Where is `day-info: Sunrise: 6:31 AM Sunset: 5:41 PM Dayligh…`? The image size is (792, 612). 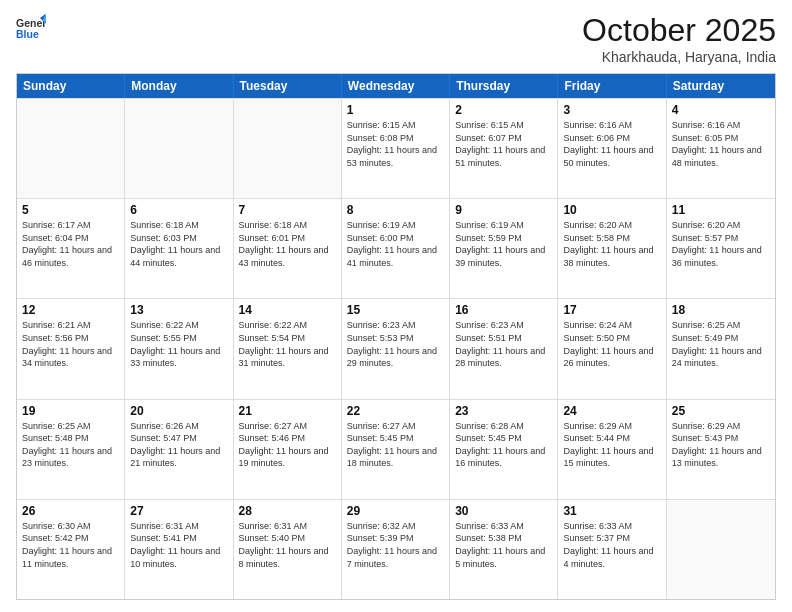 day-info: Sunrise: 6:31 AM Sunset: 5:41 PM Dayligh… is located at coordinates (178, 545).